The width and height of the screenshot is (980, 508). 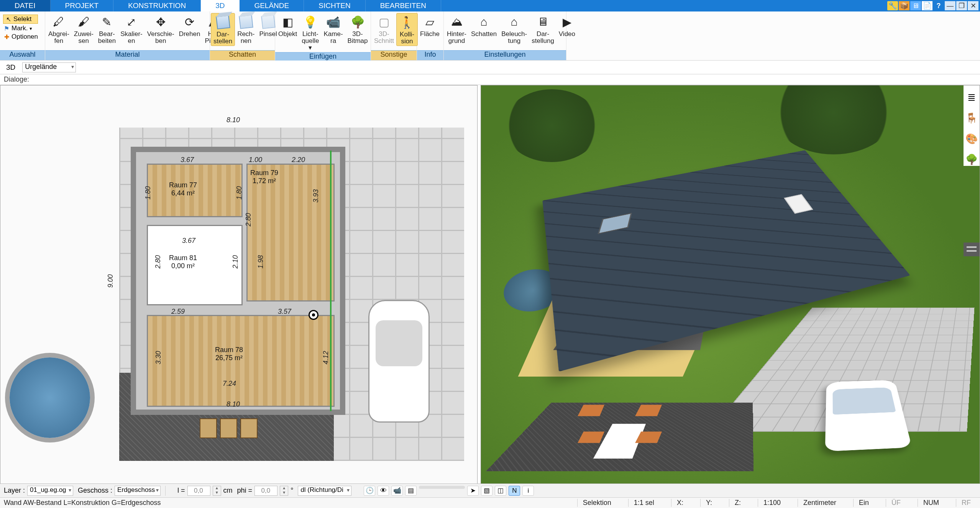 I want to click on package-icon: 📦, so click(x=904, y=6).